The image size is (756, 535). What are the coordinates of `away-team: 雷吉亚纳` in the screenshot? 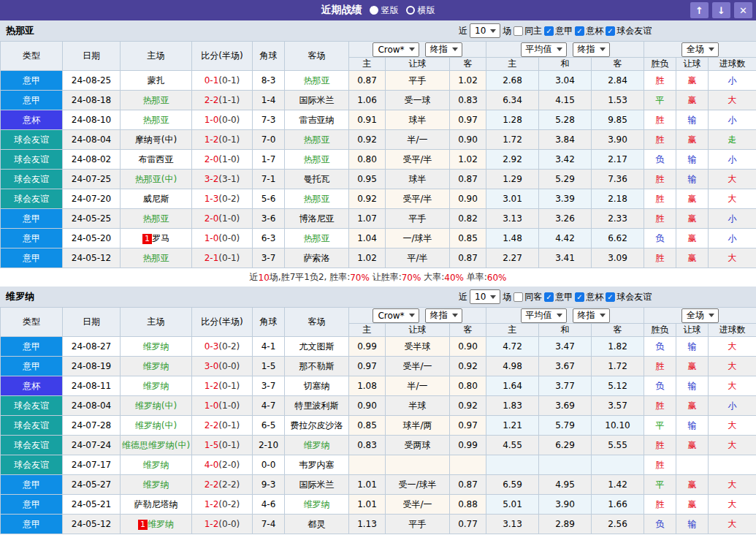 It's located at (317, 120).